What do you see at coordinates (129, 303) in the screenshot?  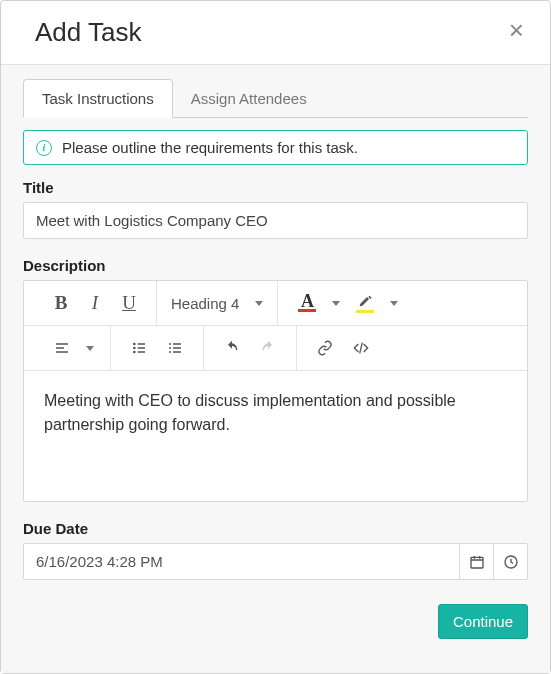 I see `underline-button: U` at bounding box center [129, 303].